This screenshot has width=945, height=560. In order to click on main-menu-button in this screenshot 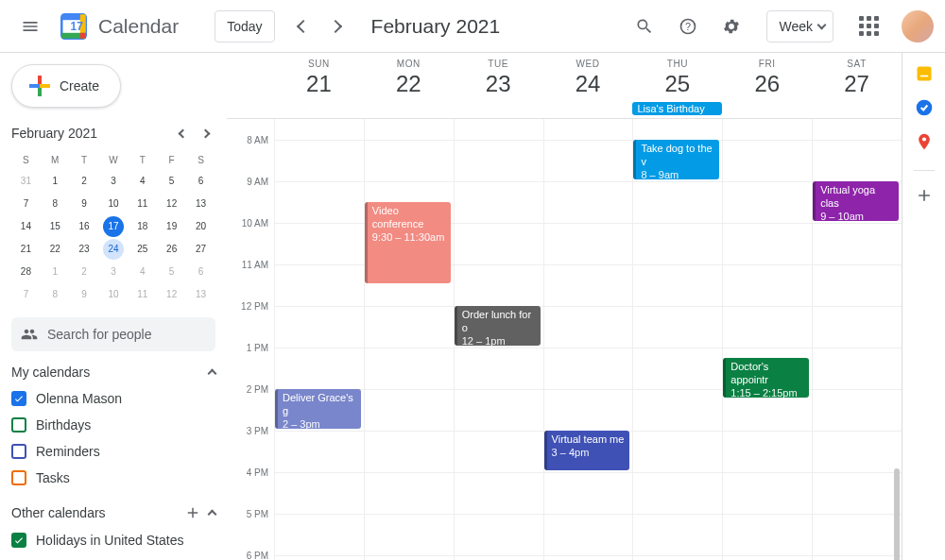, I will do `click(30, 26)`.